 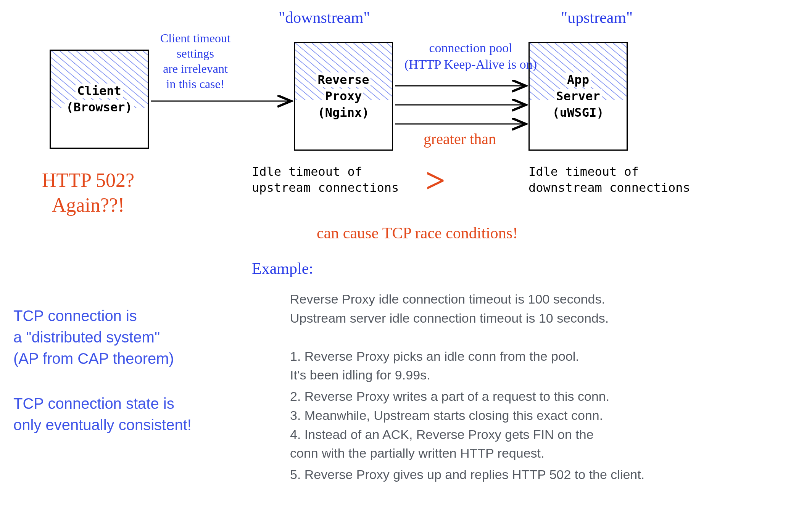 I want to click on client-line2: (Browser), so click(x=99, y=107).